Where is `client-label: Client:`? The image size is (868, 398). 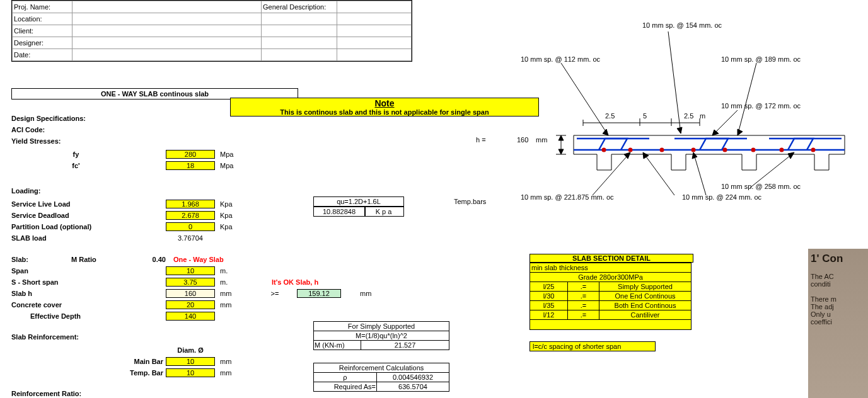
client-label: Client: is located at coordinates (43, 31).